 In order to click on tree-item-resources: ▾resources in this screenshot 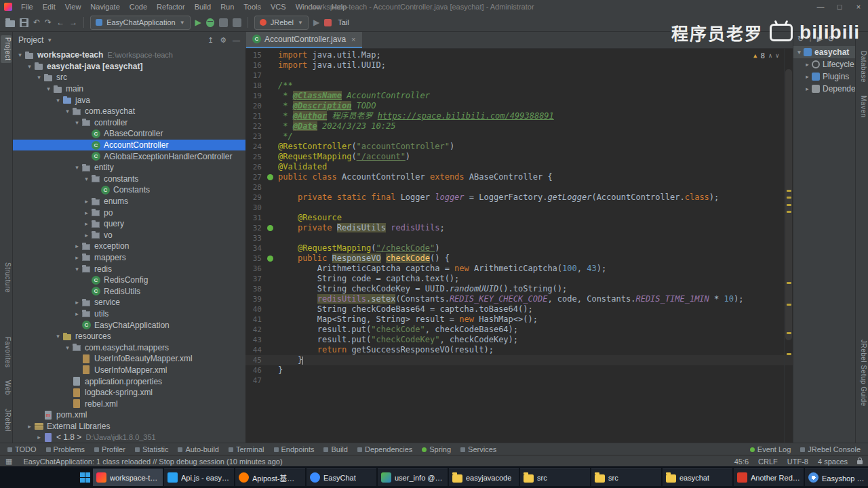, I will do `click(129, 336)`.